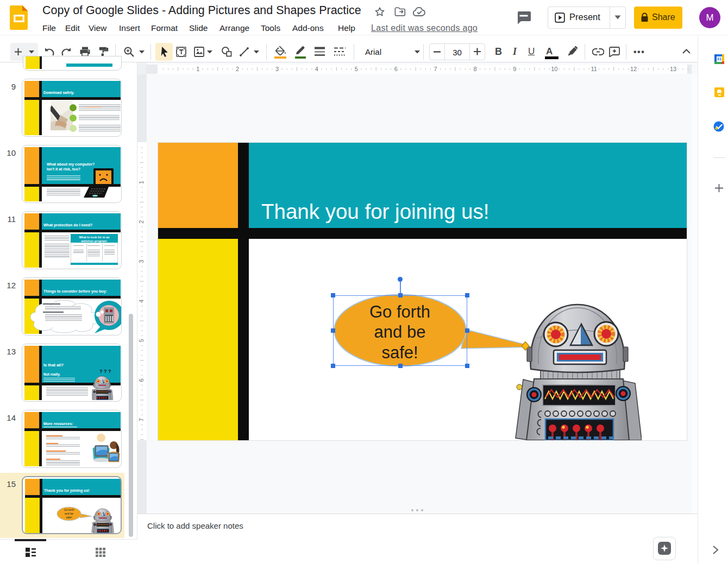 This screenshot has height=564, width=728. I want to click on svg-text: 9, so click(514, 69).